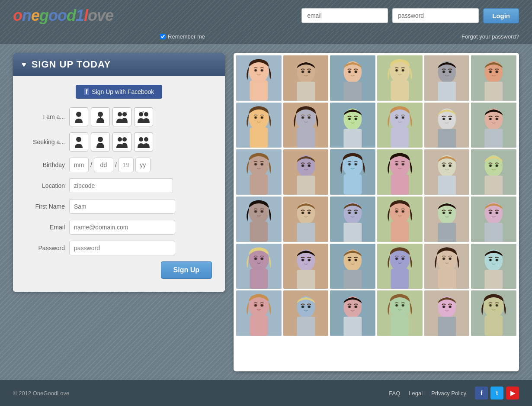  What do you see at coordinates (122, 227) in the screenshot?
I see `email-input` at bounding box center [122, 227].